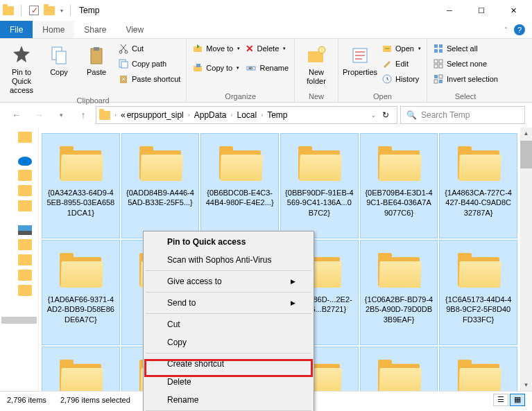  What do you see at coordinates (229, 364) in the screenshot?
I see `ctx-create-shortcut: Create shortcut` at bounding box center [229, 364].